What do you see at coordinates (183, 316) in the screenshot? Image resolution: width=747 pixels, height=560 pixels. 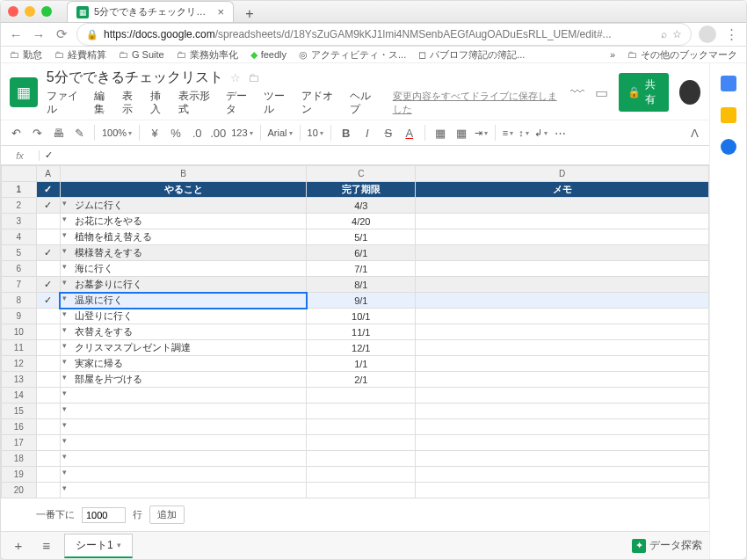 I see `task-cell: 山登りに行く` at bounding box center [183, 316].